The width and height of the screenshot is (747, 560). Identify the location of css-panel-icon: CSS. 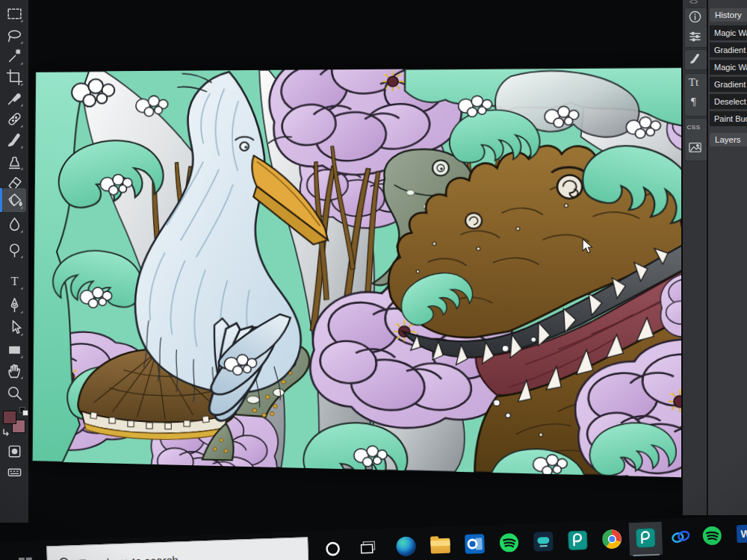
(693, 127).